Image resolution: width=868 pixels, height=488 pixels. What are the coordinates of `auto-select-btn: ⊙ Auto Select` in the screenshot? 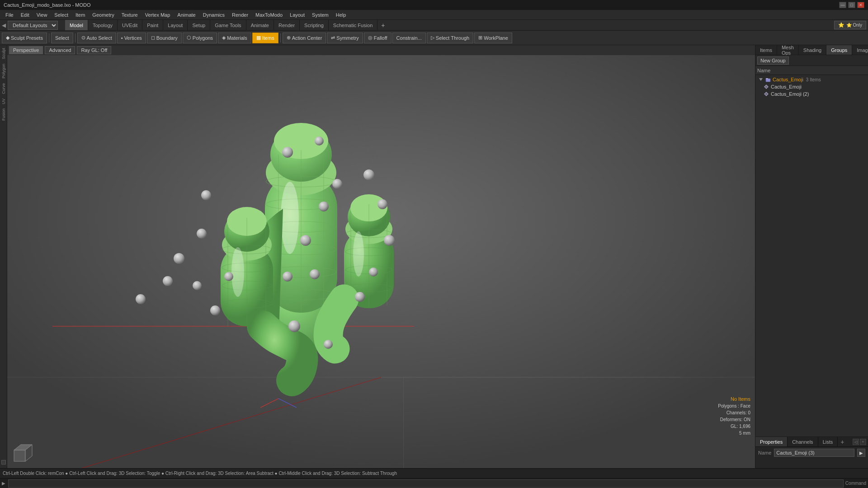 It's located at (97, 38).